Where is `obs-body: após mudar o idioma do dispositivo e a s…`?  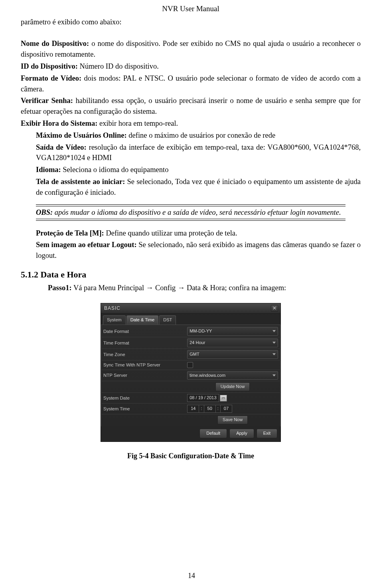 obs-body: após mudar o idioma do dispositivo e a s… is located at coordinates (197, 212).